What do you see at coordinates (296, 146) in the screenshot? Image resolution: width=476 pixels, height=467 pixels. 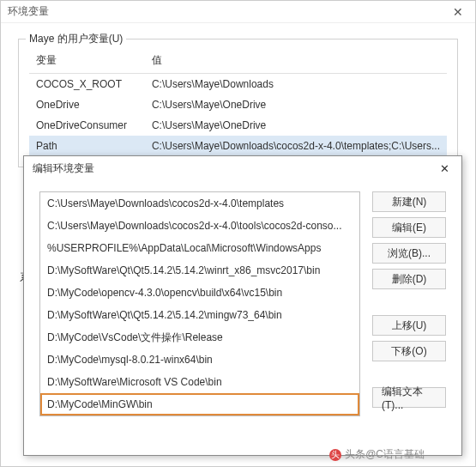 I see `var-value: C:\Users\Maye\Downloads\cocos2d-x-4.0\te…` at bounding box center [296, 146].